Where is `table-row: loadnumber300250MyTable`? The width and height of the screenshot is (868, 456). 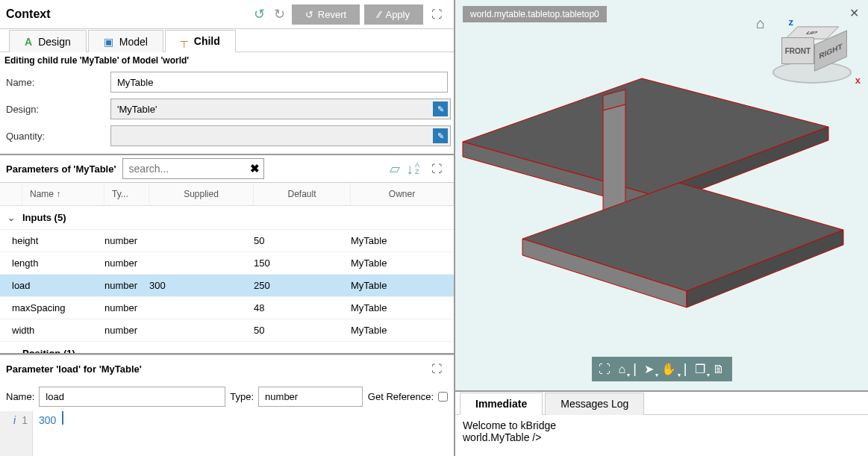
table-row: loadnumber300250MyTable is located at coordinates (227, 286).